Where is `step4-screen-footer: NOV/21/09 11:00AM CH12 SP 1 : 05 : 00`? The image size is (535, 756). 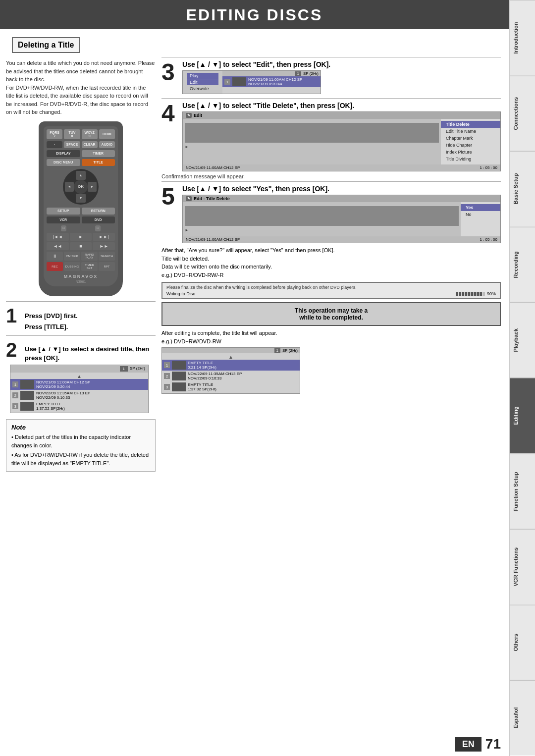 step4-screen-footer: NOV/21/09 11:00AM CH12 SP 1 : 05 : 00 is located at coordinates (342, 167).